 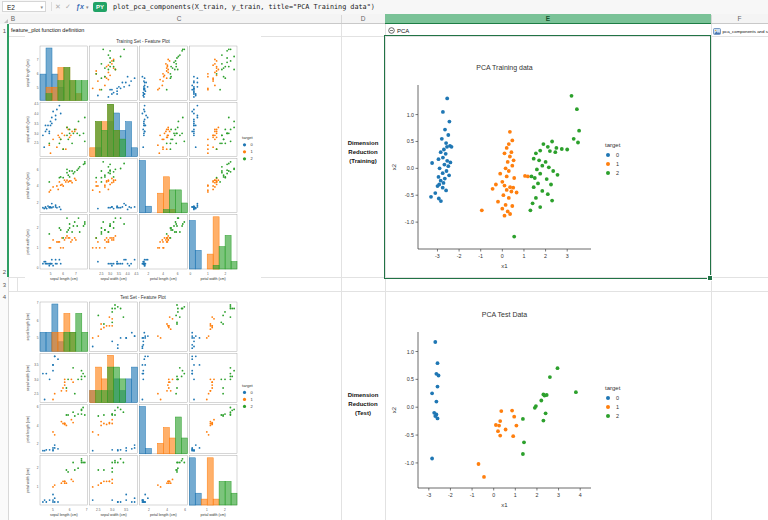 I want to click on cell-reference: E2, so click(x=11, y=8).